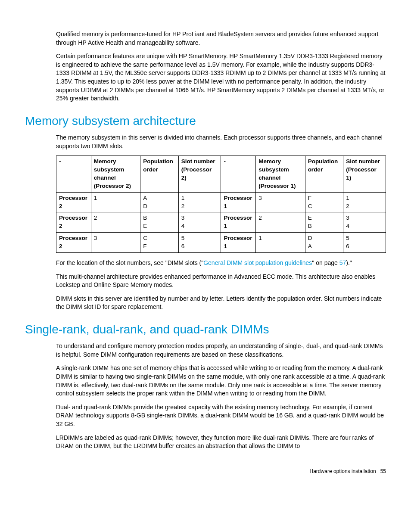  I want to click on heading-dimm-ranks: Single-rank, dual-rank, and quad-rank DI…, so click(206, 329).